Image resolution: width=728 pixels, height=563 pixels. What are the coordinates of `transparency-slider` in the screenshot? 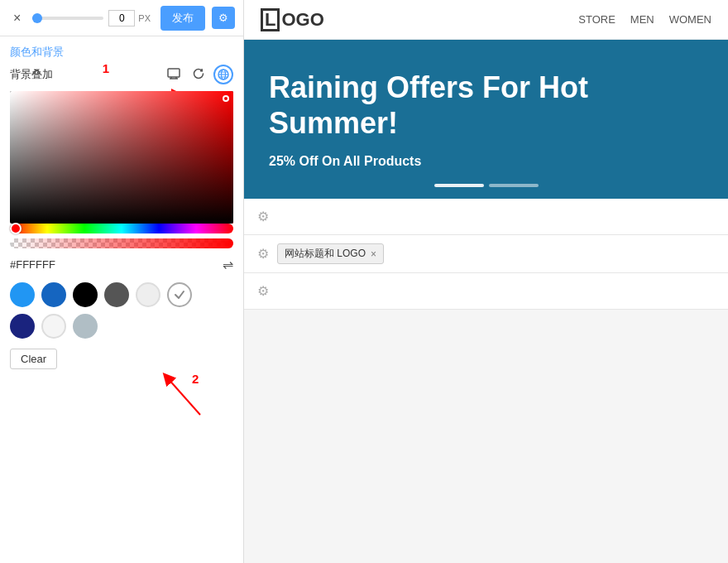 It's located at (122, 243).